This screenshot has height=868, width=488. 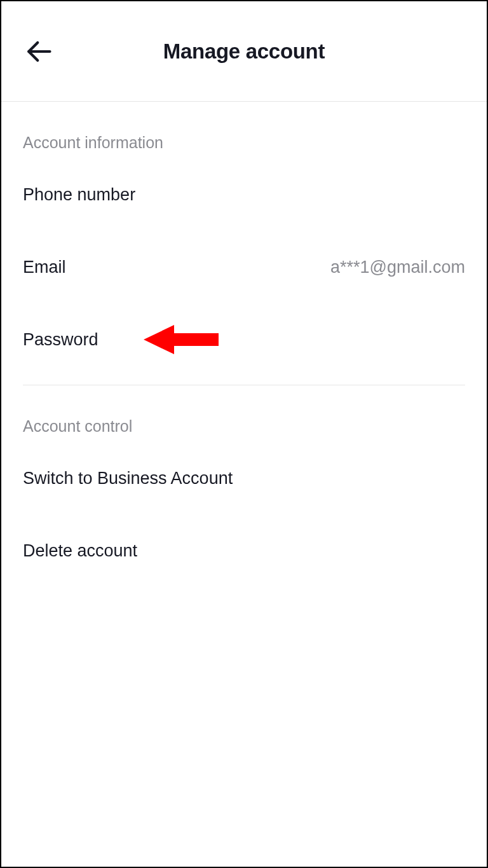 I want to click on row-phone-number: Phone number, so click(x=244, y=195).